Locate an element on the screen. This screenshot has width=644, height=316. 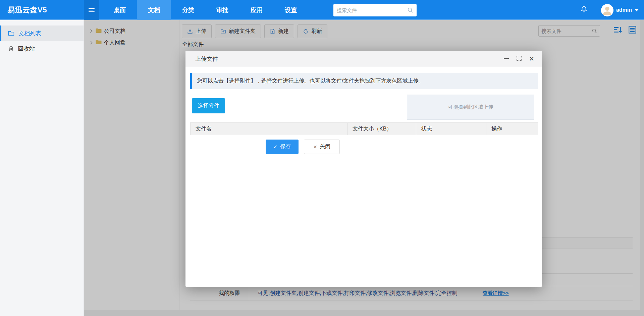
close-button-label: 关闭 is located at coordinates (325, 147).